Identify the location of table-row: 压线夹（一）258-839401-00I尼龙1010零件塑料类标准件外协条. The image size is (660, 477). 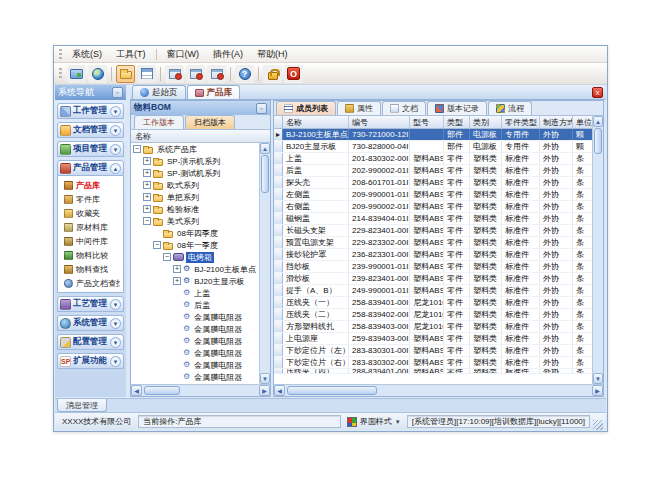
(433, 303).